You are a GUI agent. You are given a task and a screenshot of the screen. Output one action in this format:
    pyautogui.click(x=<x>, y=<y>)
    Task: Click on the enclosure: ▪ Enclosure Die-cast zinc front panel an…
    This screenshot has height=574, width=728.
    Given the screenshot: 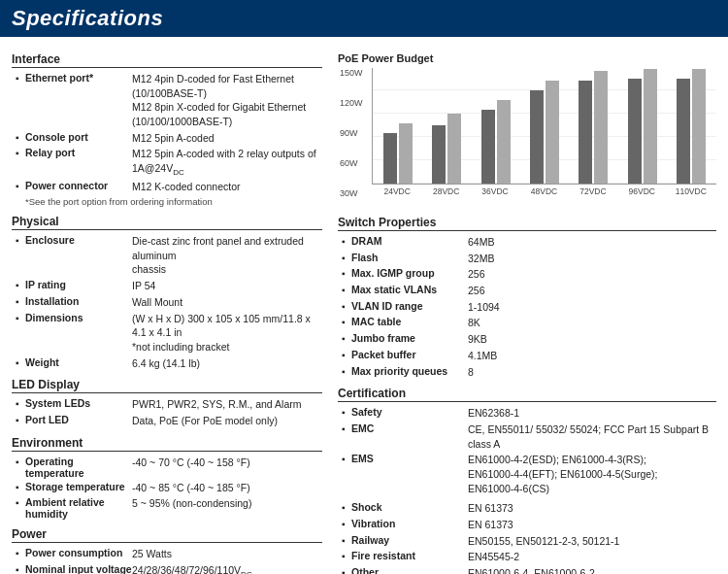 What is the action you would take?
    pyautogui.click(x=167, y=255)
    